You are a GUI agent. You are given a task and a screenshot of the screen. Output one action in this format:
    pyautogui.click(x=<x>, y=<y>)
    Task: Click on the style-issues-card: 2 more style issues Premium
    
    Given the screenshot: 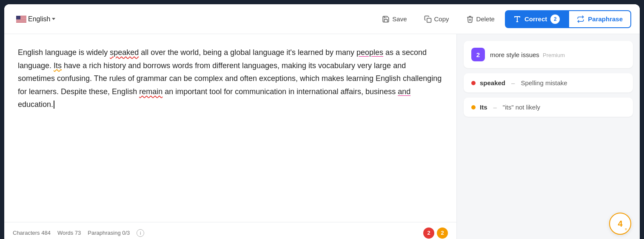 What is the action you would take?
    pyautogui.click(x=548, y=55)
    